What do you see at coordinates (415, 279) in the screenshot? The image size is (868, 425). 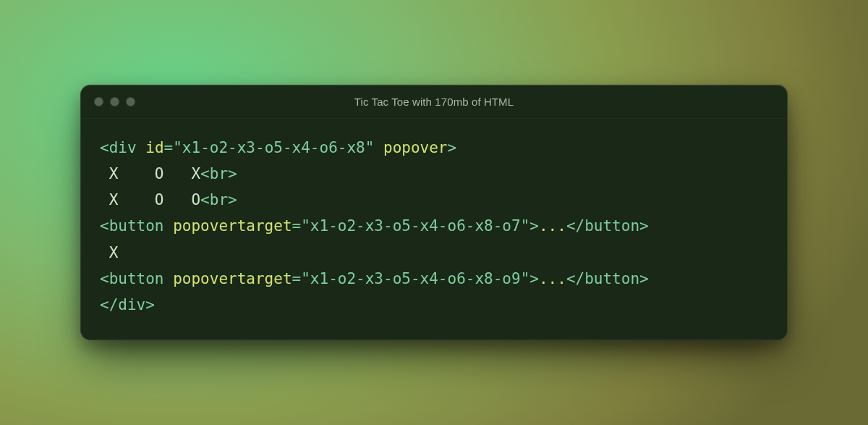 I see `code-token: "x1-o2-x3-o5-x4-o6-x8-o9"` at bounding box center [415, 279].